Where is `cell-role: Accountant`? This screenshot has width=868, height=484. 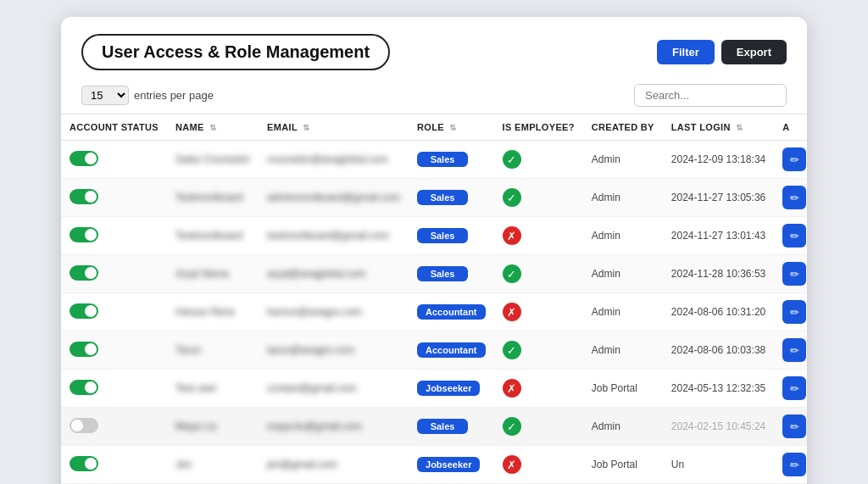
cell-role: Accountant is located at coordinates (451, 312).